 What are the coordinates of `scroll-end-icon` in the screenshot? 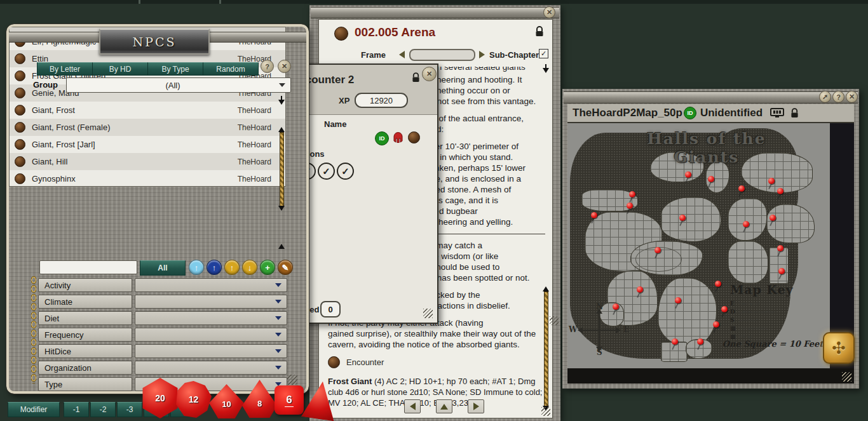 It's located at (281, 246).